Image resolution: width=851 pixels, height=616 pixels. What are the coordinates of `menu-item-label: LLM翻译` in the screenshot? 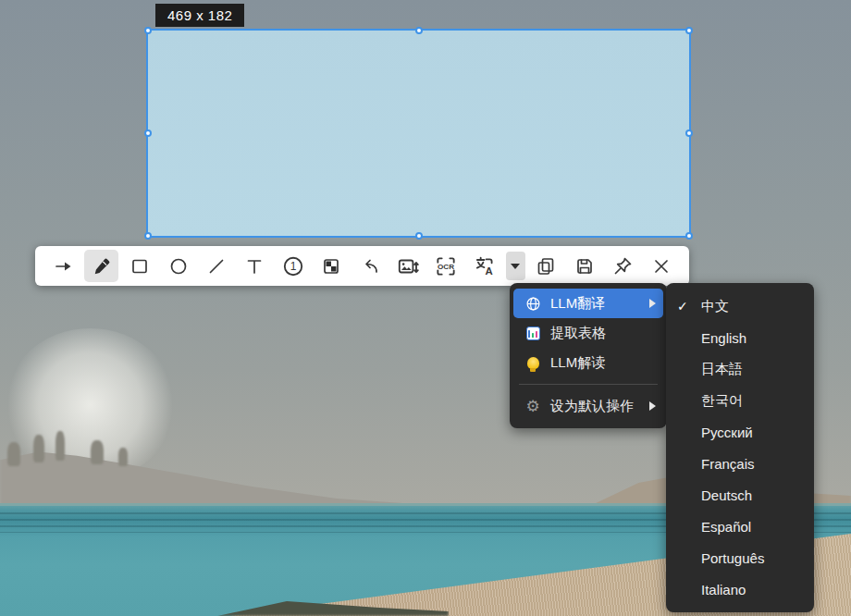 It's located at (599, 303).